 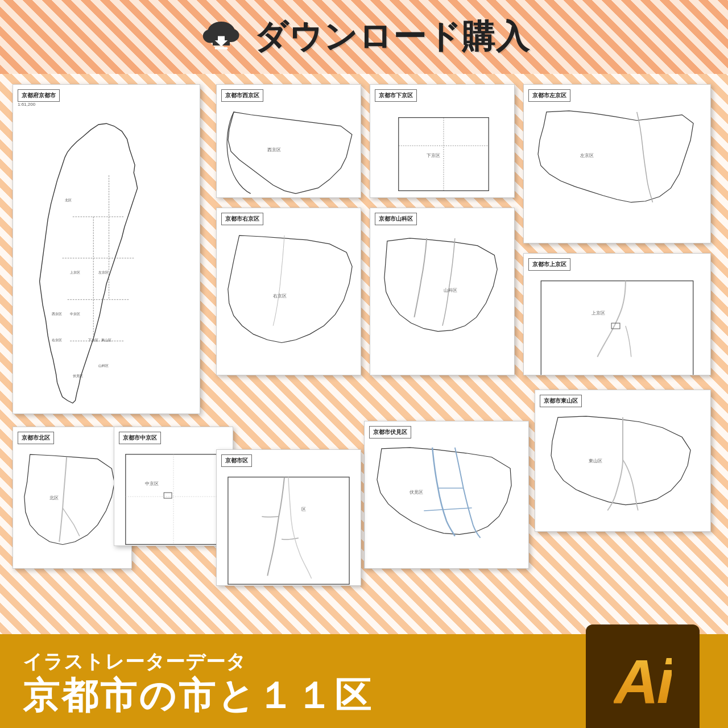 What do you see at coordinates (561, 401) in the screenshot?
I see `map-higashiyama-title: 京都市東山区` at bounding box center [561, 401].